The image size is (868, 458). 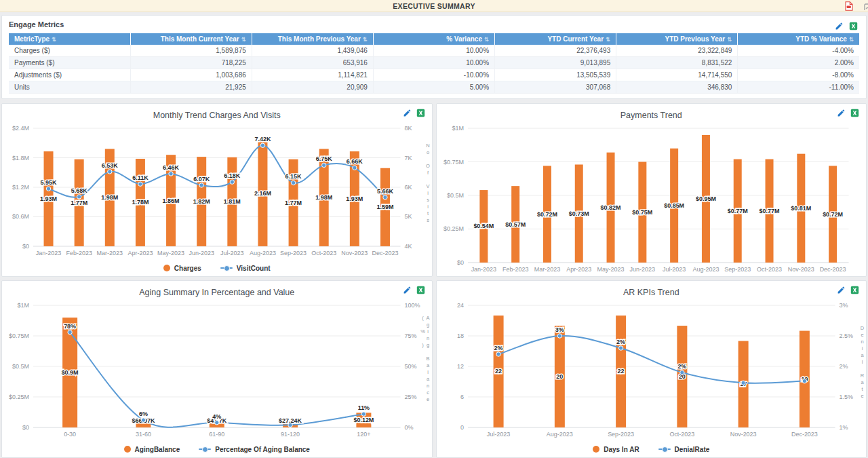 I want to click on table-cell: -11.00%, so click(x=799, y=88).